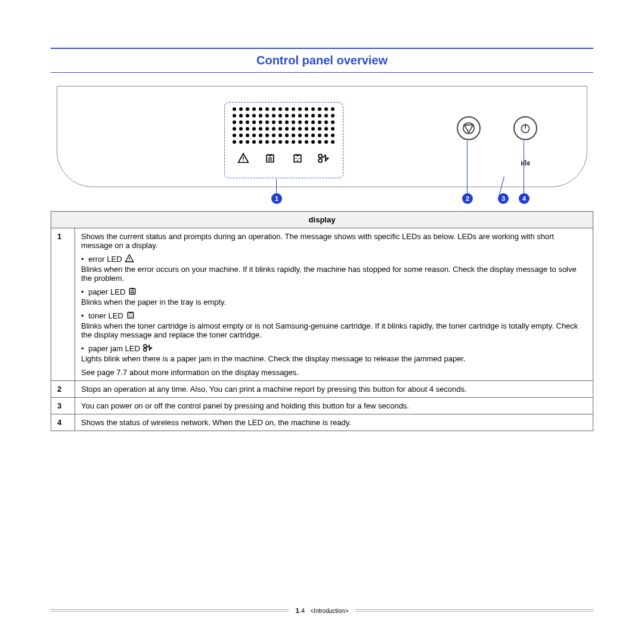 The image size is (644, 644). Describe the element at coordinates (334, 372) in the screenshot. I see `row1-see: See page 7.7 about more information on t…` at that location.